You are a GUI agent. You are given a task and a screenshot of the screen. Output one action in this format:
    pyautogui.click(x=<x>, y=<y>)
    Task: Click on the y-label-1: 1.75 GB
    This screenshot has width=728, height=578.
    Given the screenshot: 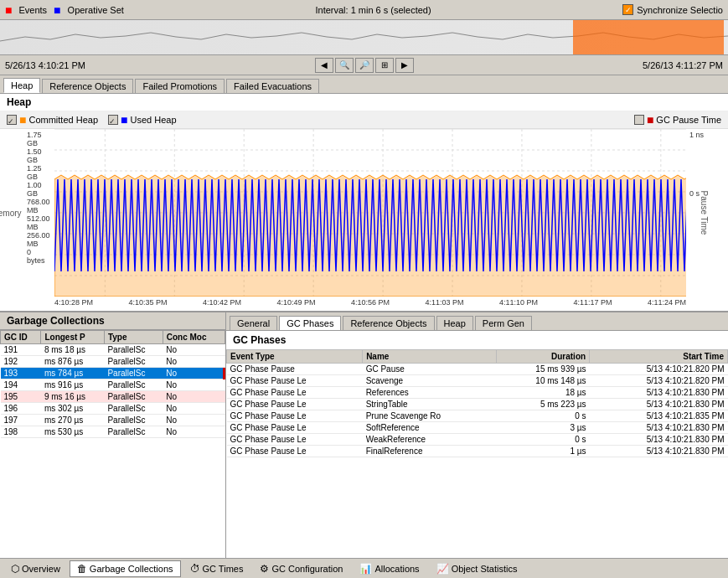 What is the action you would take?
    pyautogui.click(x=39, y=139)
    